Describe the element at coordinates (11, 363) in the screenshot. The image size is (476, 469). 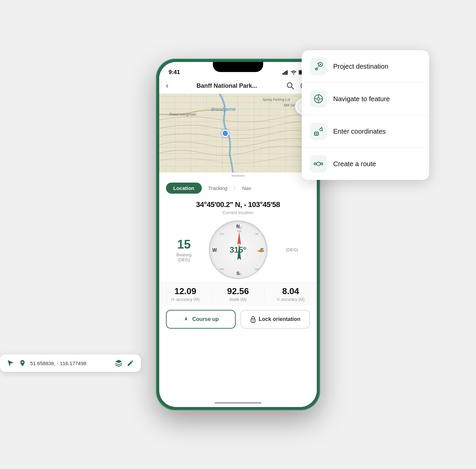
I see `navigate-arrow-icon` at that location.